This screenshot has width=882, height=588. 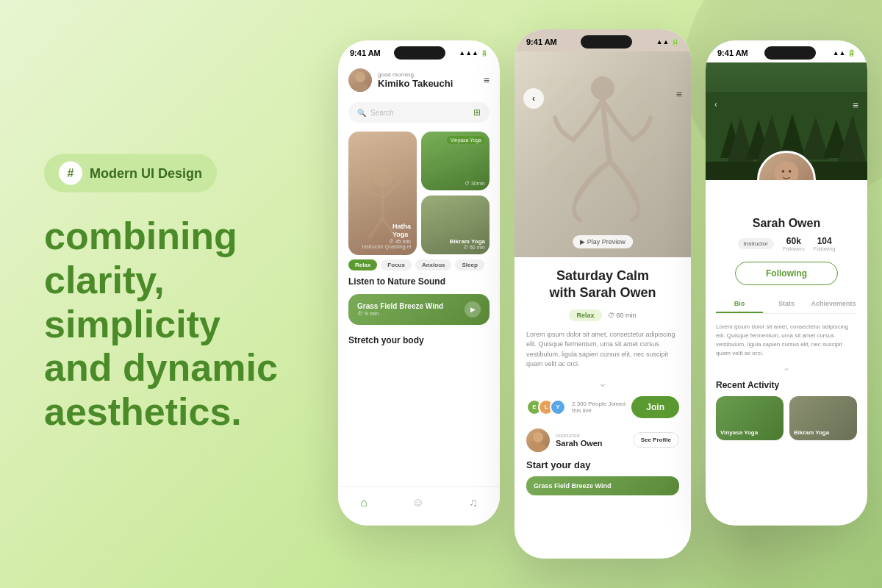 What do you see at coordinates (786, 165) in the screenshot?
I see `phone3-profile-avatar` at bounding box center [786, 165].